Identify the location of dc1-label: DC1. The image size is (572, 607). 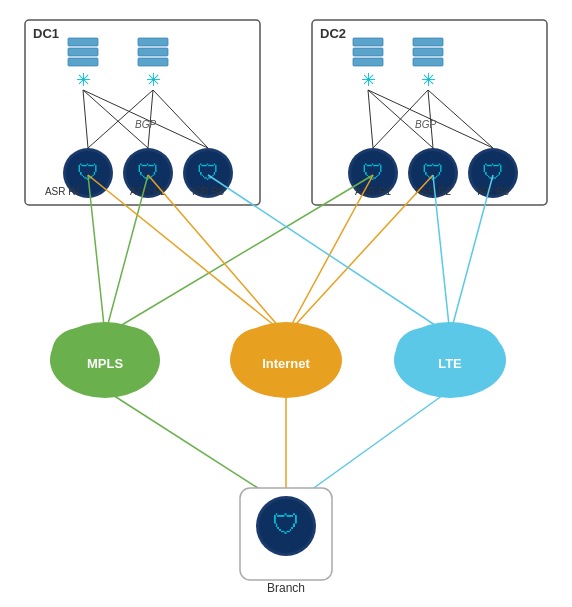
(46, 34).